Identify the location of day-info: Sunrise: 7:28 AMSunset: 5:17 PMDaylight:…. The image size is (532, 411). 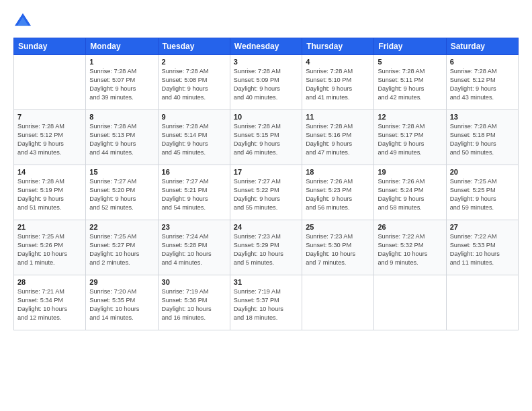
(410, 140).